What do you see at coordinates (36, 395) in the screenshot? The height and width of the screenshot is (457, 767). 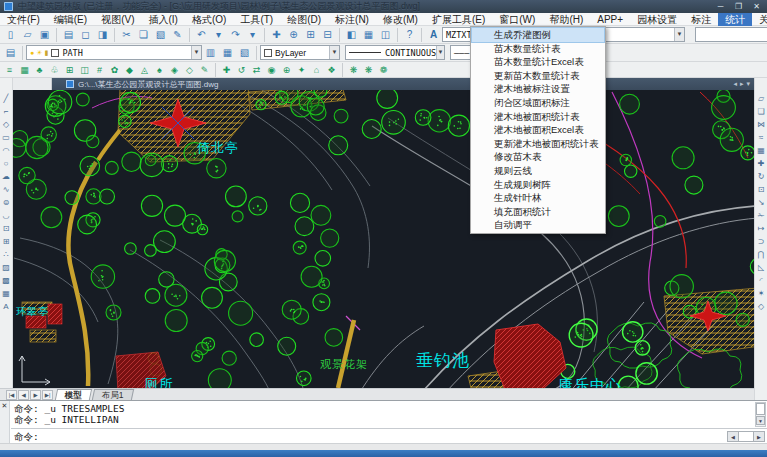 I see `tab-nav-3: ▶` at bounding box center [36, 395].